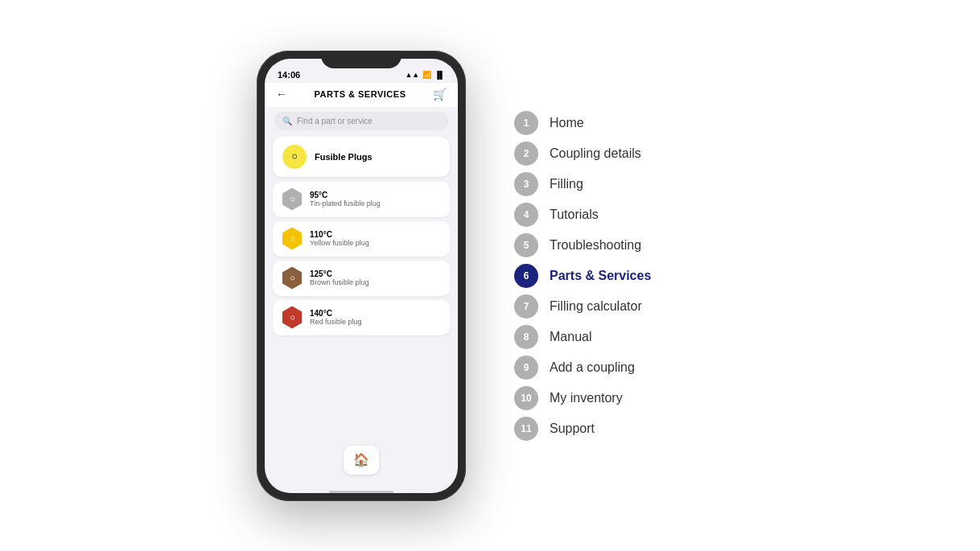  What do you see at coordinates (619, 276) in the screenshot?
I see `sidebar-nav: 1 Home 2 Coupling details 3 Filling 4 Tu…` at bounding box center [619, 276].